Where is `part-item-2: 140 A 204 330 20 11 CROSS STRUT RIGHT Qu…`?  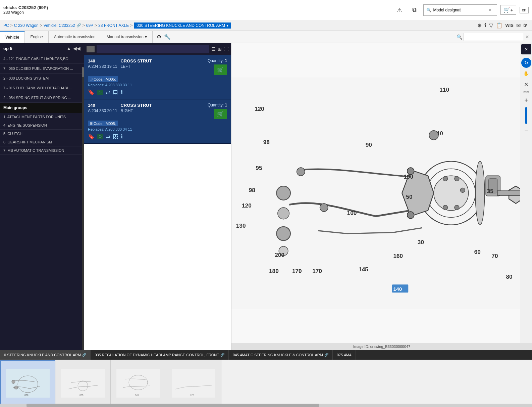 part-item-2: 140 A 204 330 20 11 CROSS STRUT RIGHT Qu… is located at coordinates (158, 122).